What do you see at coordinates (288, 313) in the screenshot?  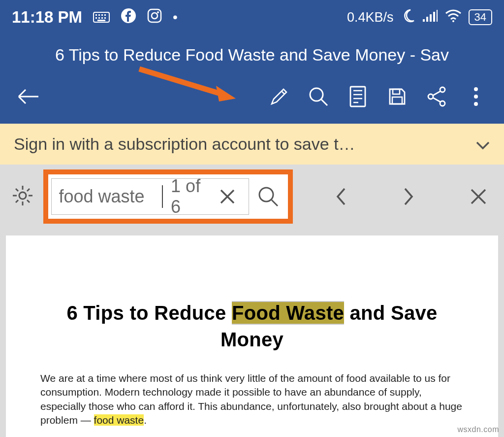 I see `heading-highlight: Food Waste` at bounding box center [288, 313].